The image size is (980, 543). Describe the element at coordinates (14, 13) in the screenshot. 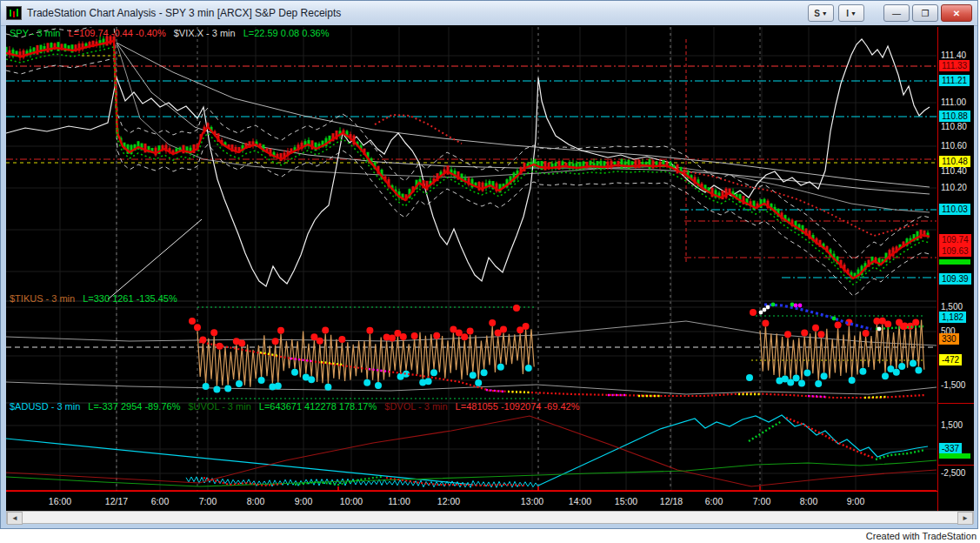

I see `app-icon` at that location.